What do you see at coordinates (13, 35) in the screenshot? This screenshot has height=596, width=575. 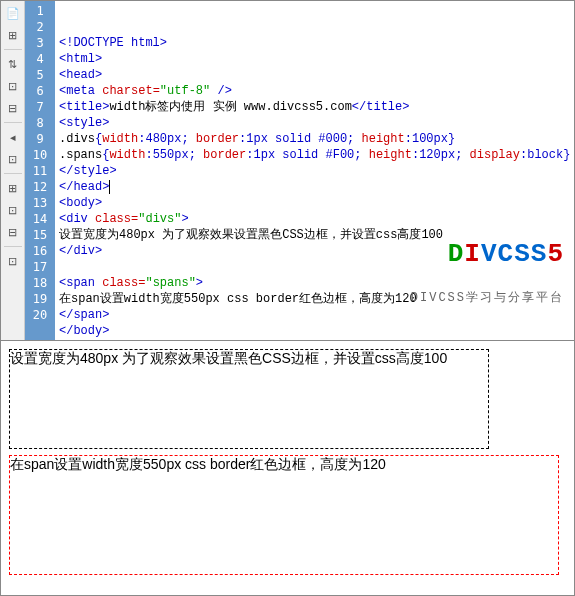 I see `tool-button-1: ⊞` at bounding box center [13, 35].